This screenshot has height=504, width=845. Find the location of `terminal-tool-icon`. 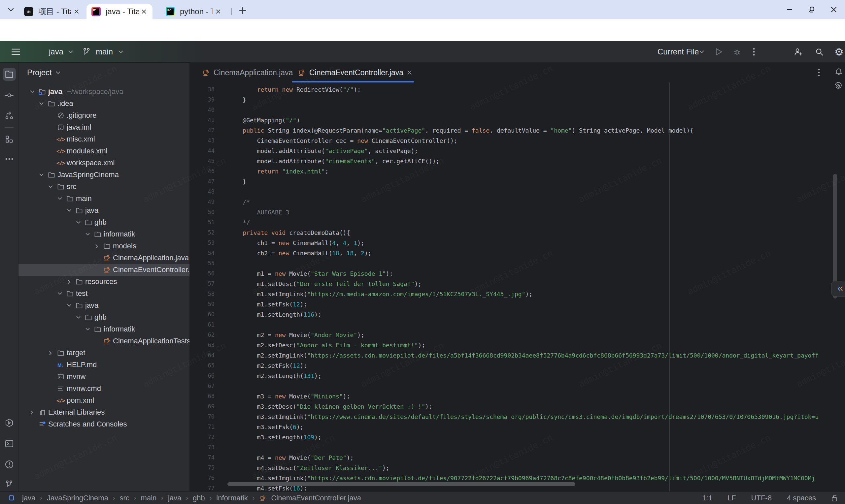

terminal-tool-icon is located at coordinates (10, 444).